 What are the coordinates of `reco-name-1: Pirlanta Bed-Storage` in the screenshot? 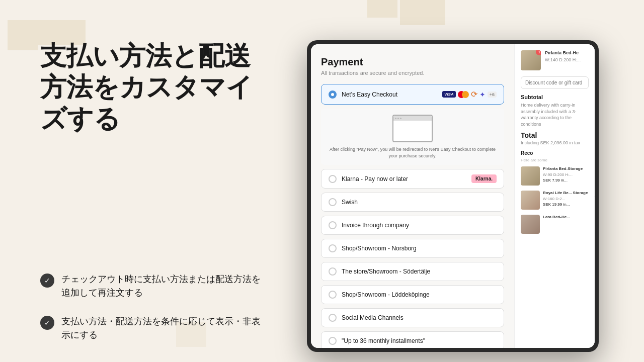 It's located at (562, 169).